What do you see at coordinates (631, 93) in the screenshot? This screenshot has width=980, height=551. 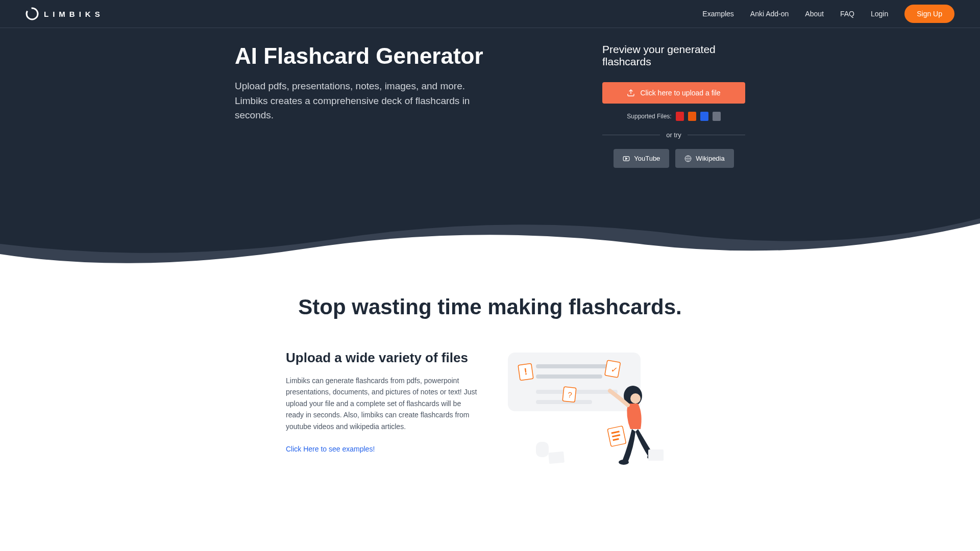 I see `upload-icon` at bounding box center [631, 93].